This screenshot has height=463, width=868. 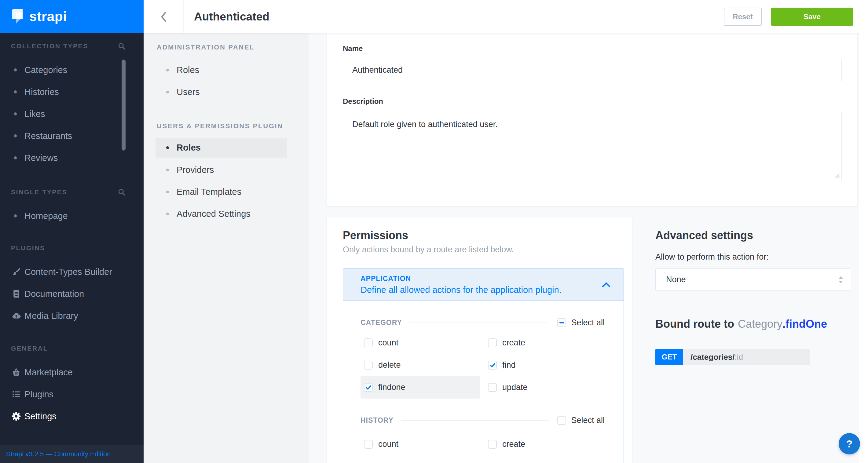 What do you see at coordinates (226, 92) in the screenshot?
I see `subnav-item-admin-users: Users` at bounding box center [226, 92].